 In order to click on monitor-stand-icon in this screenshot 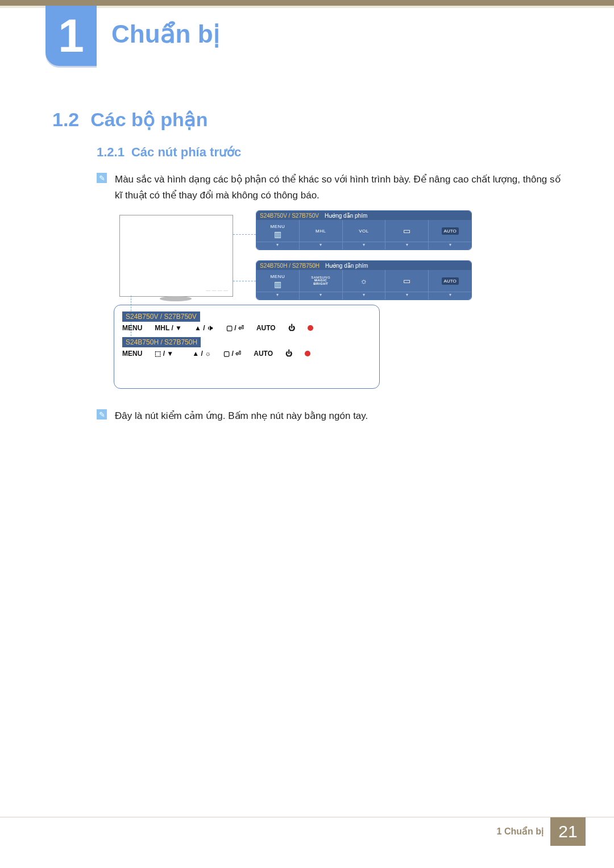, I will do `click(176, 299)`.